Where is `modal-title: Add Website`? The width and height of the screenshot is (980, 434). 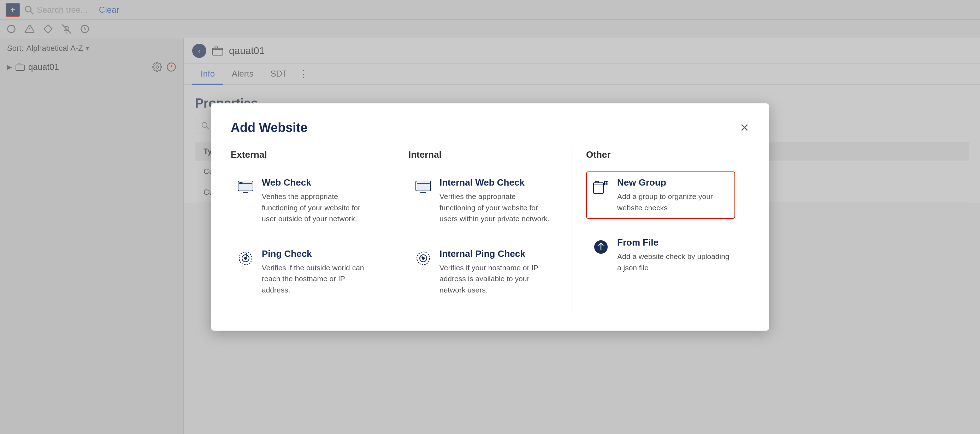 modal-title: Add Website is located at coordinates (269, 128).